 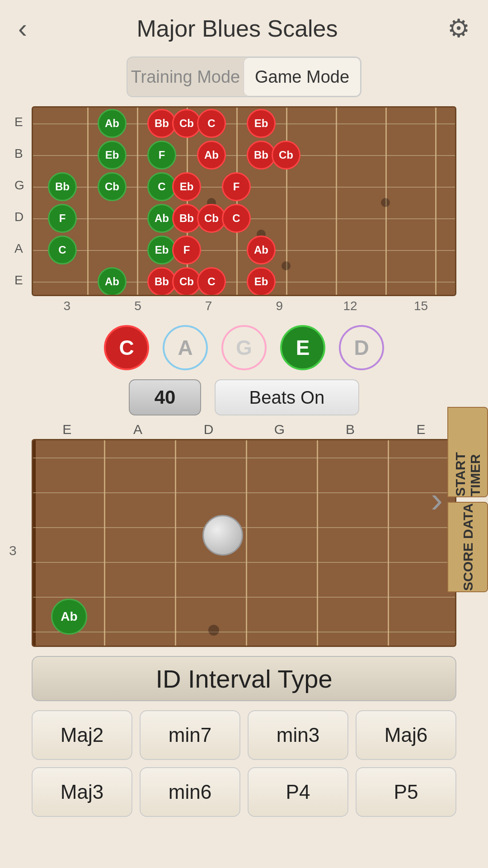 I want to click on note-Ab-B-red: Ab, so click(x=211, y=155).